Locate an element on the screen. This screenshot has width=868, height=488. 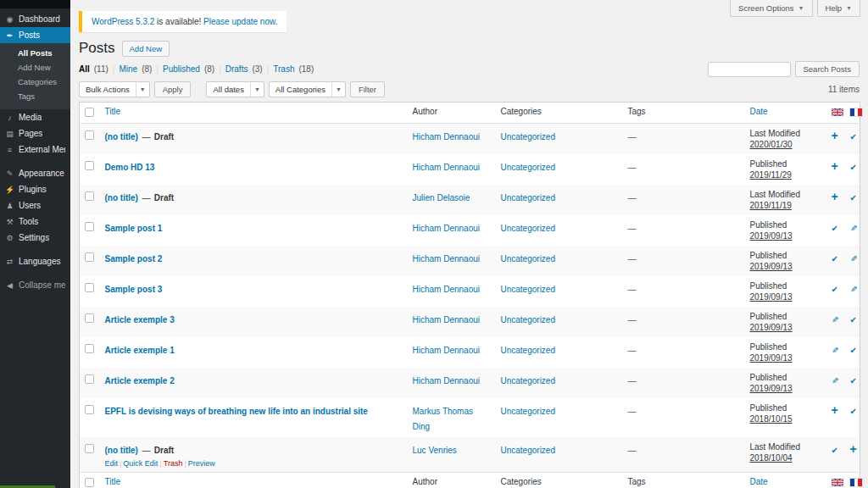
post-title-link: Article exemple 1 is located at coordinates (140, 351).